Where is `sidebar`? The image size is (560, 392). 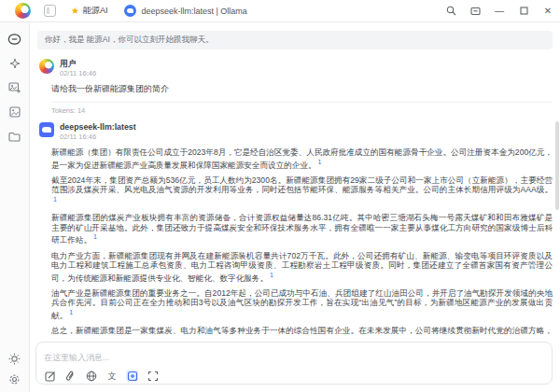
sidebar is located at coordinates (15, 207).